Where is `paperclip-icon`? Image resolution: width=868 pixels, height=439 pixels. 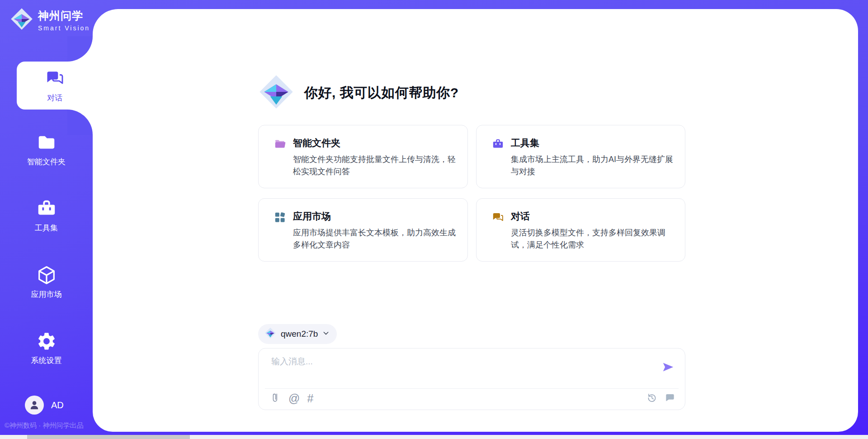 paperclip-icon is located at coordinates (275, 398).